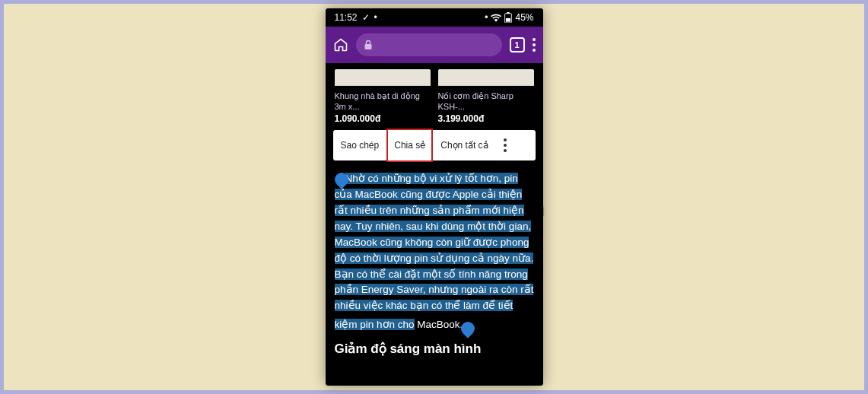 The height and width of the screenshot is (394, 868). I want to click on product-name: Khung nhà bạt di động 3m x..., so click(383, 101).